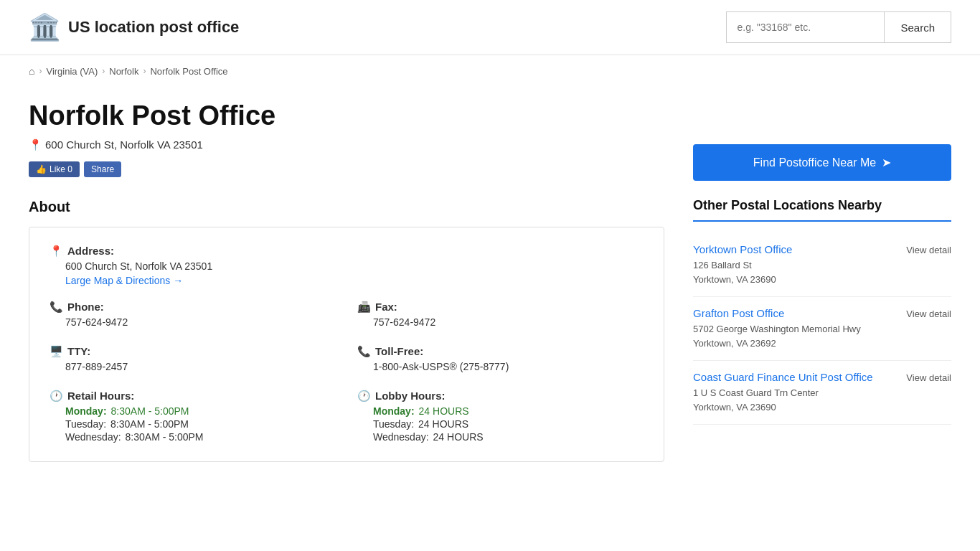 The height and width of the screenshot is (551, 980). Describe the element at coordinates (501, 307) in the screenshot. I see `fax-label: 📠 Fax:` at that location.